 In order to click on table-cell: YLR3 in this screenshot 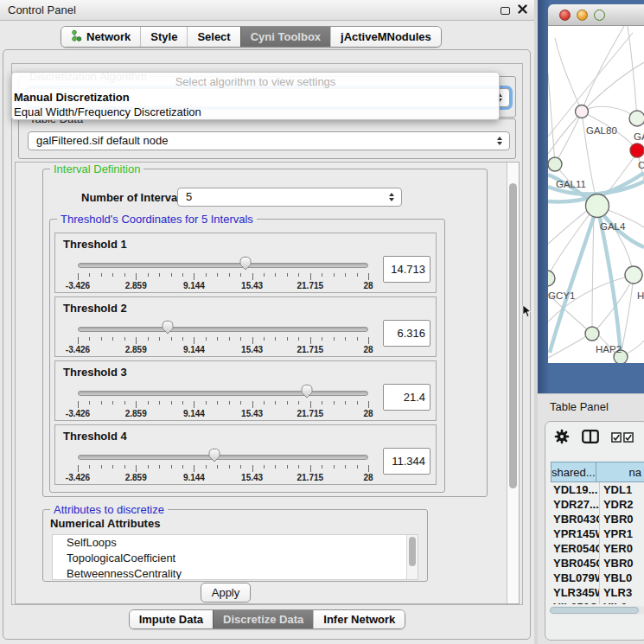, I will do `click(622, 593)`.